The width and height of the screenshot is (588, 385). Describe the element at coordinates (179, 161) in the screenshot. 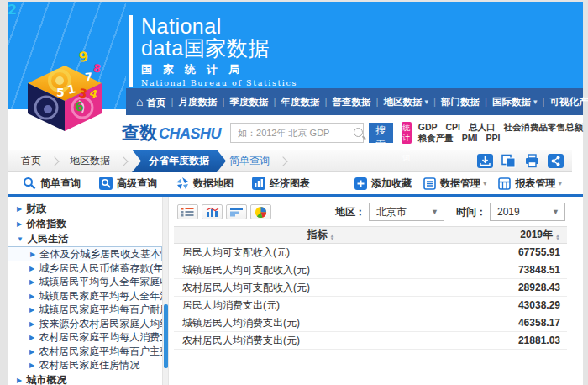

I see `breadcrumb-item: 分省年度数据` at that location.